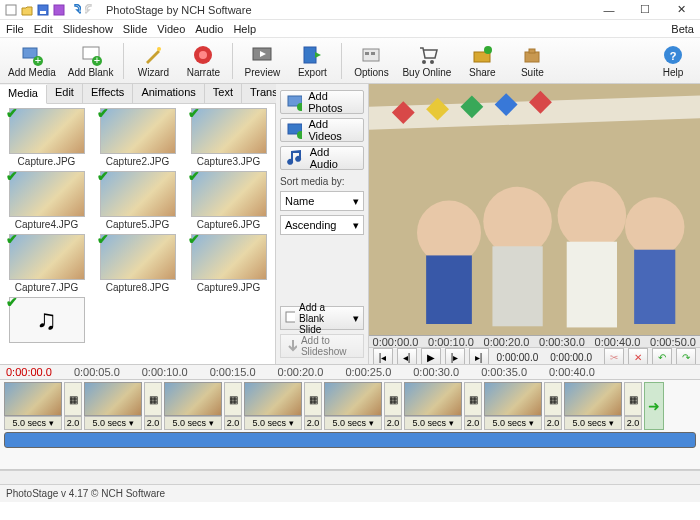  What do you see at coordinates (153, 61) in the screenshot?
I see `wizard-button: Wizard` at bounding box center [153, 61].